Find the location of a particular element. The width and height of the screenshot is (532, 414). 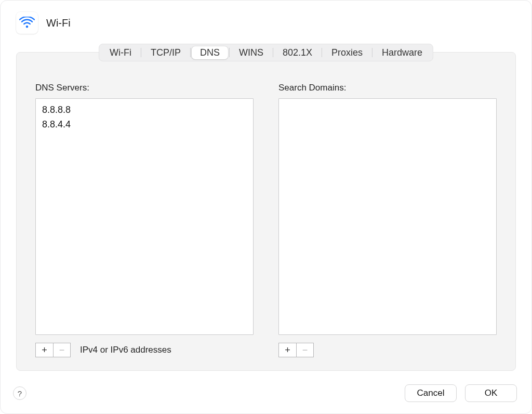

tab-8021x: 802.1X is located at coordinates (297, 53).